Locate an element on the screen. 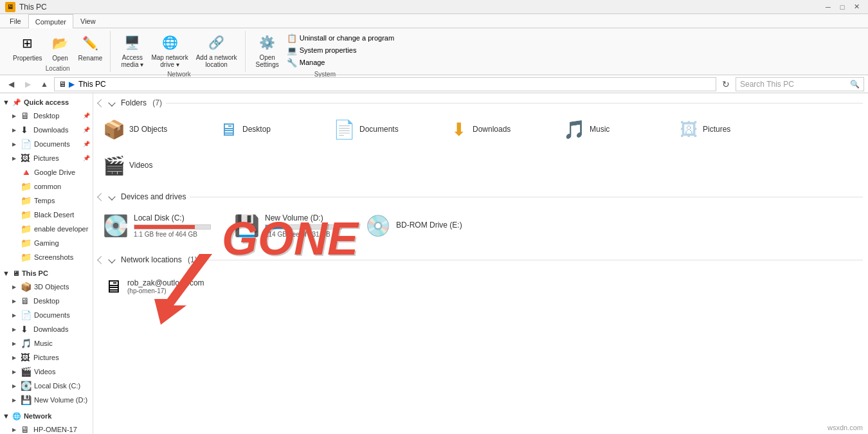 The height and width of the screenshot is (434, 868). access-media-button: 🖥️ Accessmedia ▾ is located at coordinates (132, 50).